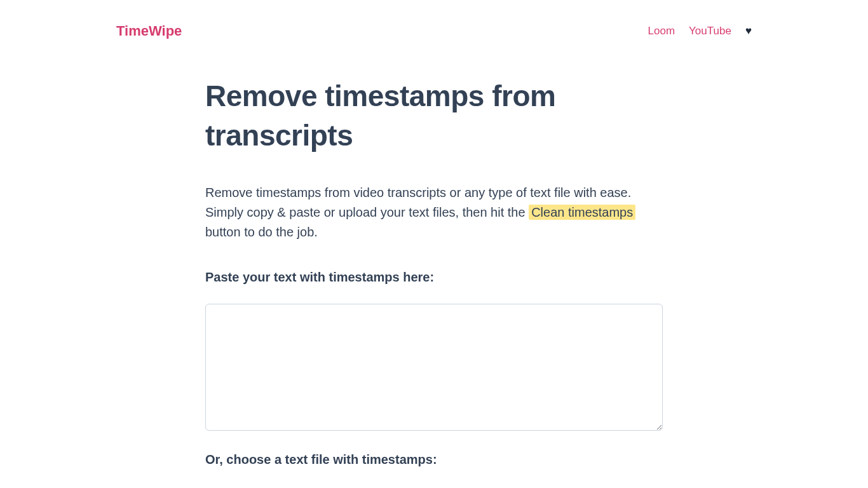  What do you see at coordinates (149, 31) in the screenshot?
I see `brand-logo: TimeWipe` at bounding box center [149, 31].